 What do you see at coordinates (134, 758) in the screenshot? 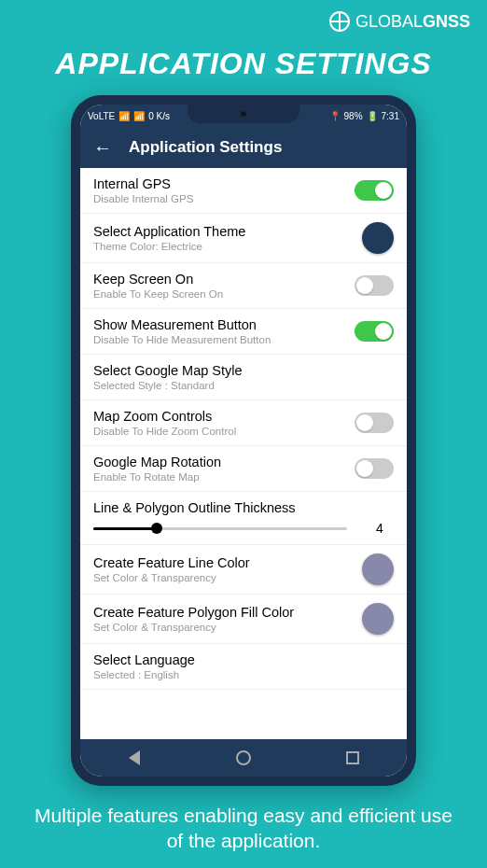
I see `nav-back-button` at bounding box center [134, 758].